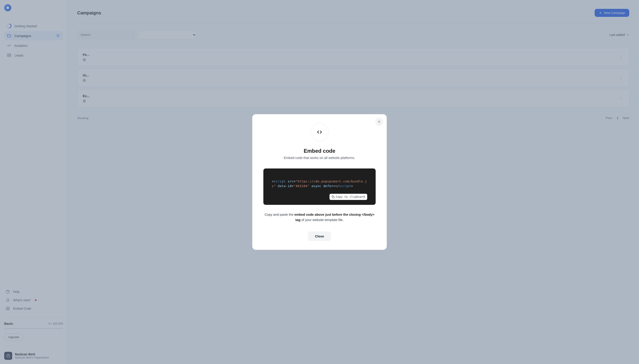 This screenshot has width=639, height=364. What do you see at coordinates (320, 158) in the screenshot?
I see `modal-subtitle: Embed code that works on all website pla…` at bounding box center [320, 158].